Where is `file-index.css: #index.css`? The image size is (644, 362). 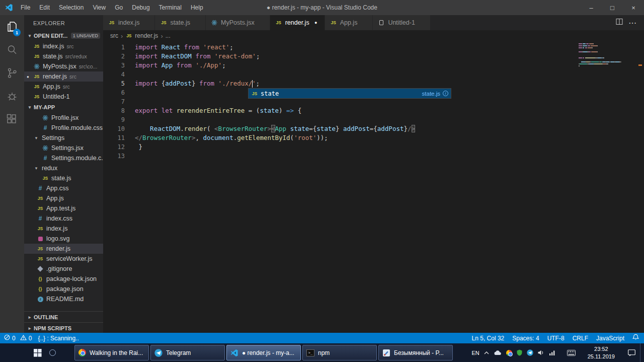 file-index.css: #index.css is located at coordinates (63, 219).